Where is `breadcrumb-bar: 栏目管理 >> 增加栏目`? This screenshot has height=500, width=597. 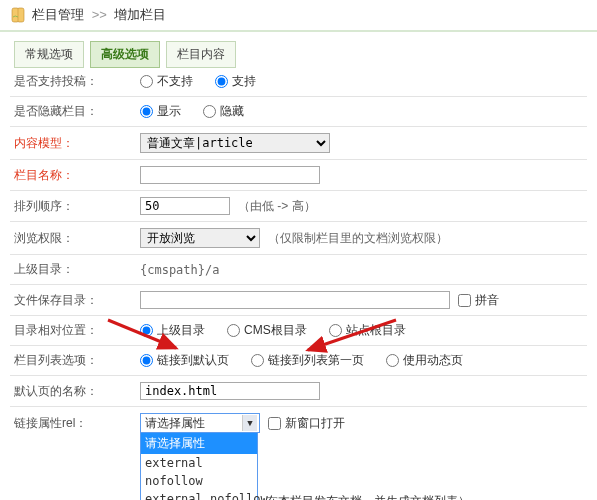 breadcrumb-bar: 栏目管理 >> 增加栏目 is located at coordinates (298, 16).